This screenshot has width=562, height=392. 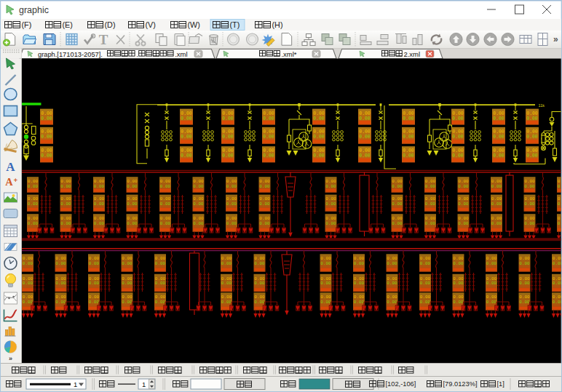 I want to click on svg-text: (T), so click(x=235, y=25).